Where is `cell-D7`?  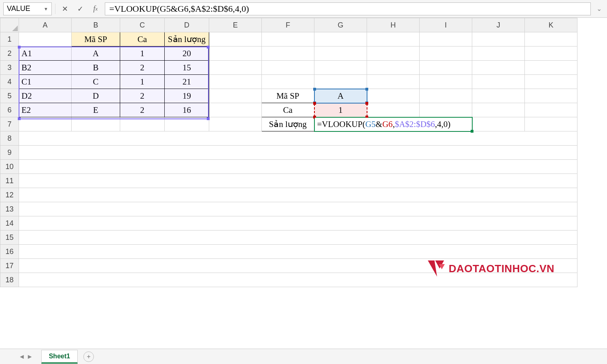 cell-D7 is located at coordinates (187, 125).